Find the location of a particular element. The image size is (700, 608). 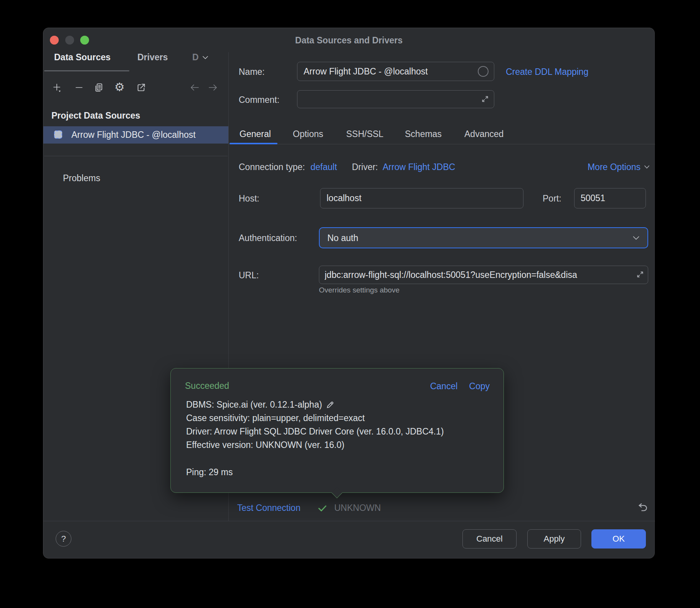

tab-advanced: Advanced is located at coordinates (484, 134).